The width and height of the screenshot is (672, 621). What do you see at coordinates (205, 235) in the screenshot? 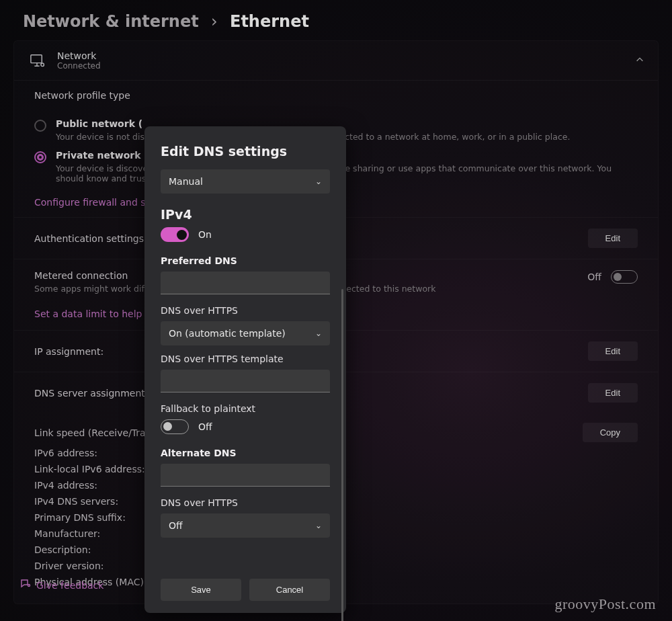
I see `ipv4-toggle-label: On` at bounding box center [205, 235].